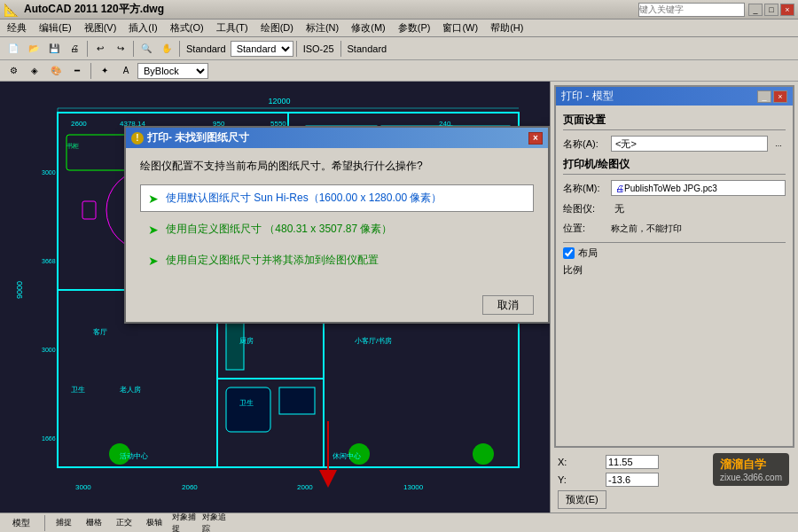 The width and height of the screenshot is (798, 532). I want to click on printer-name-text: PublishToWeb JPG.pc3, so click(670, 188).